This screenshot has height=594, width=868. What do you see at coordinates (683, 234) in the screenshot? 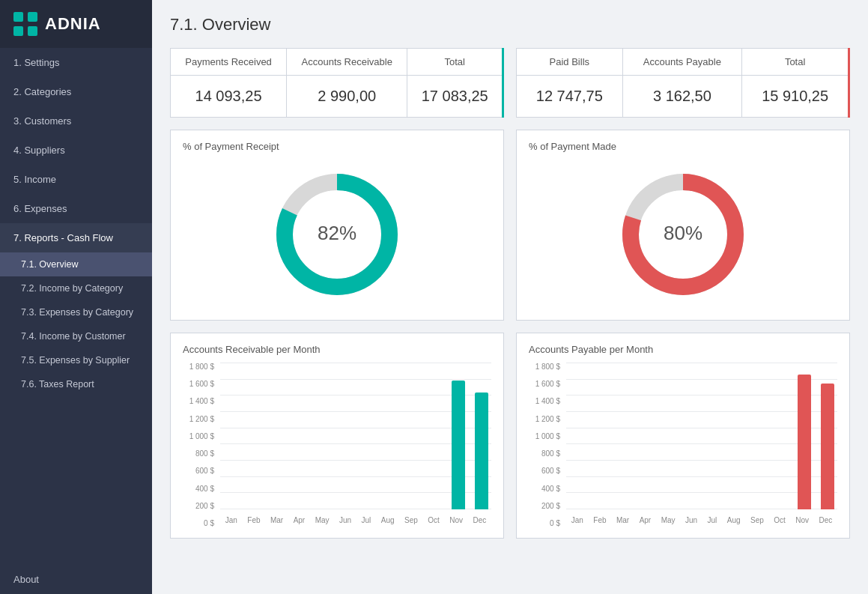
I see `donut-right-container: 80%` at bounding box center [683, 234].